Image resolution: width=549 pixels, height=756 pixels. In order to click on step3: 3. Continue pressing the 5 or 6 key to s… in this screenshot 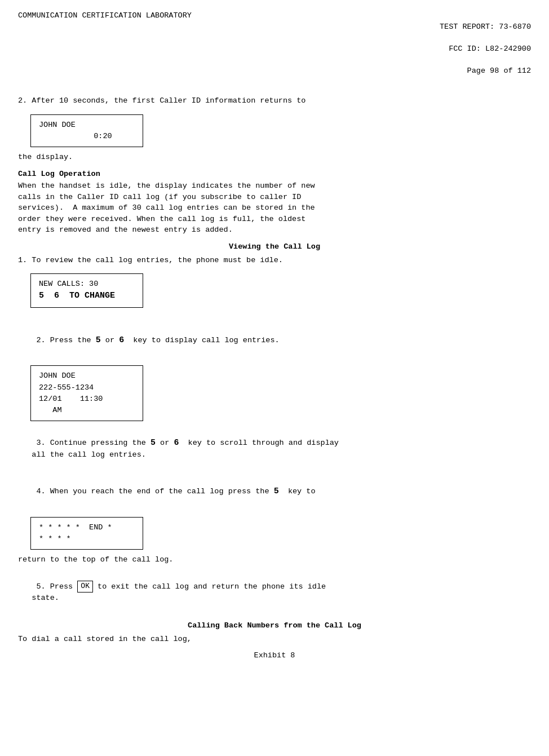, I will do `click(274, 448)`.